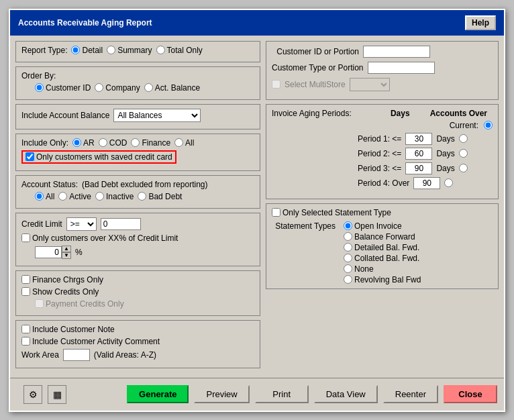 Image resolution: width=514 pixels, height=420 pixels. Describe the element at coordinates (138, 240) in the screenshot. I see `credit-limit-section: Credit Limit >= Only customers over XX% …` at that location.